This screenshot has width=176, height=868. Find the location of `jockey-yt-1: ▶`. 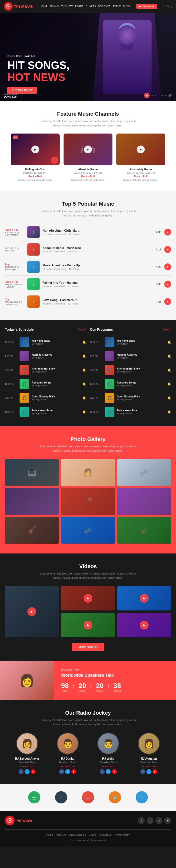

jockey-yt-1: ▶ is located at coordinates (33, 772).